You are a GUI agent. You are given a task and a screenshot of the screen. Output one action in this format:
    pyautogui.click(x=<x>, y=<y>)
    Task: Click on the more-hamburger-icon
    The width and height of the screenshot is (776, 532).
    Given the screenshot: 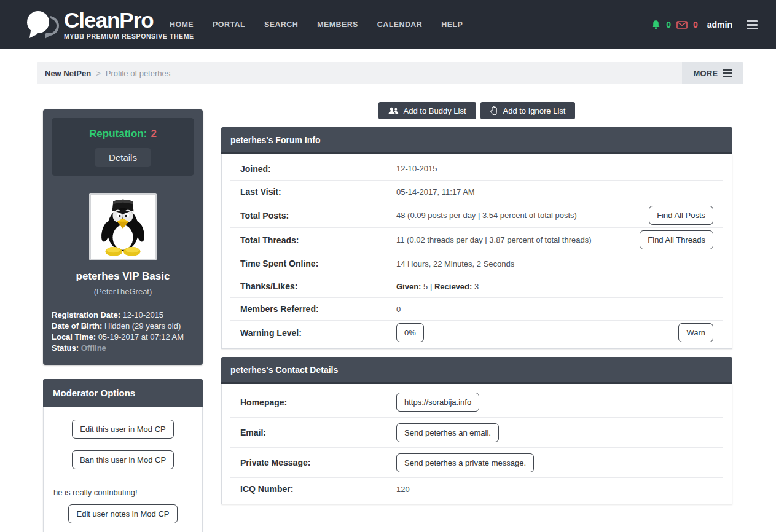 What is the action you would take?
    pyautogui.click(x=727, y=74)
    